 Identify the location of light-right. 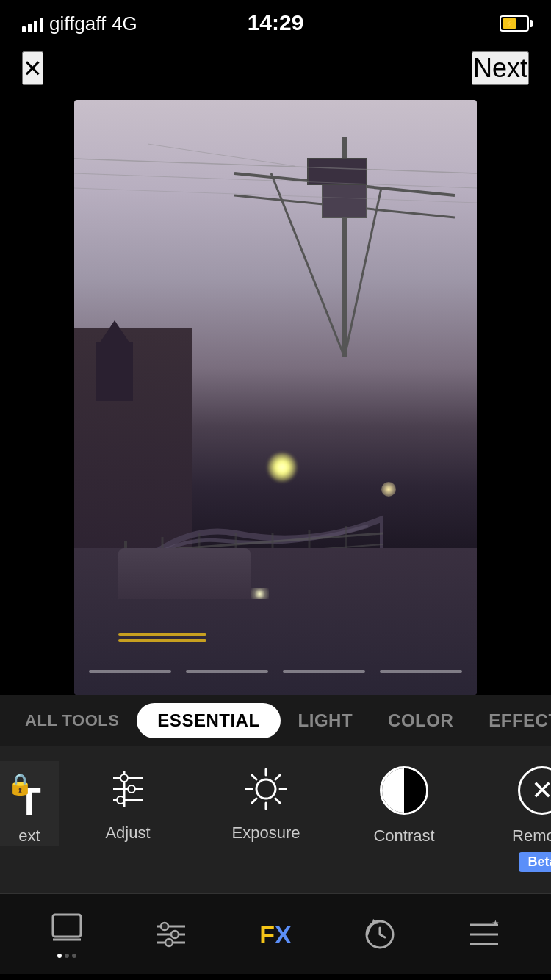
(389, 489).